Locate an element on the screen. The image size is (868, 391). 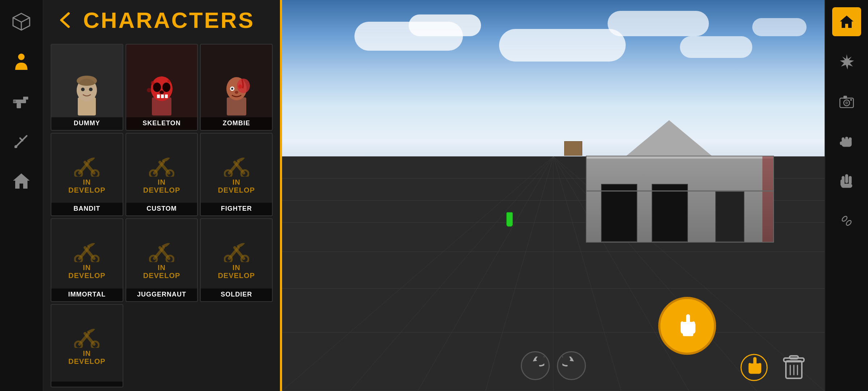
fighter-develop-text: INDEVELOP is located at coordinates (237, 186).